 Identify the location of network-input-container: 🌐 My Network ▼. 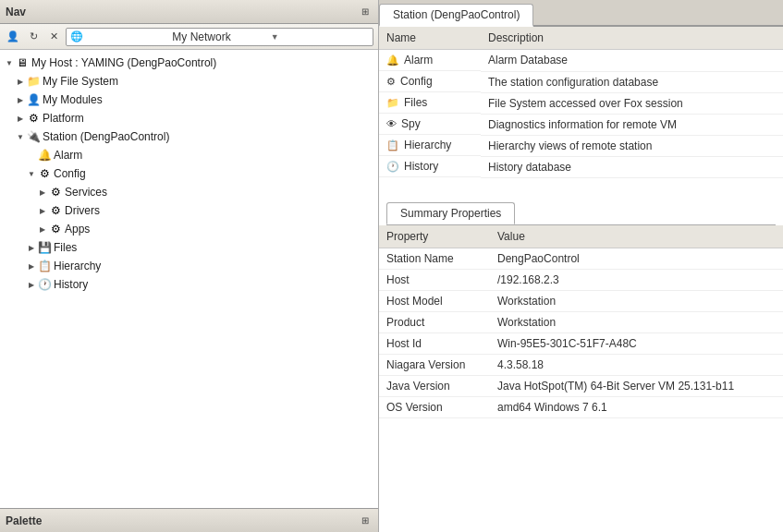
(220, 37).